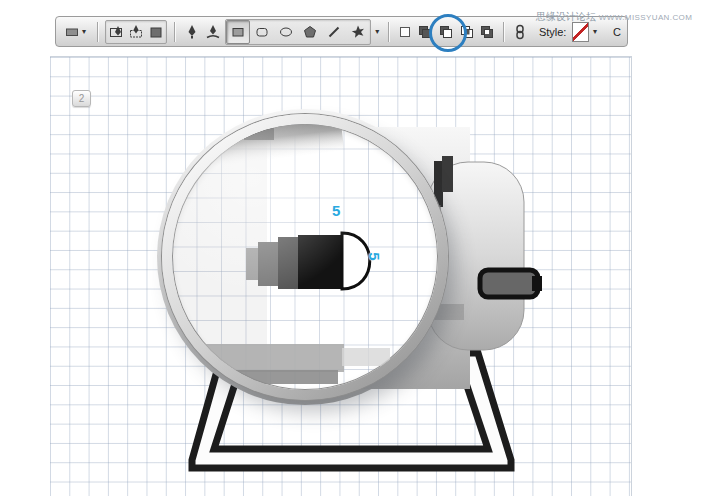  Describe the element at coordinates (614, 17) in the screenshot. I see `watermark: 思缘设计论坛 WWW.MISSYUAN.COM` at that location.